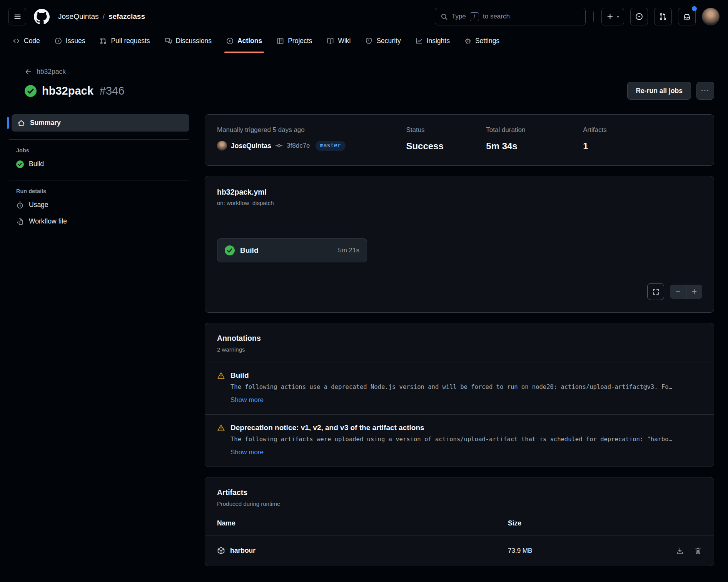  Describe the element at coordinates (610, 17) in the screenshot. I see `plus-icon` at that location.